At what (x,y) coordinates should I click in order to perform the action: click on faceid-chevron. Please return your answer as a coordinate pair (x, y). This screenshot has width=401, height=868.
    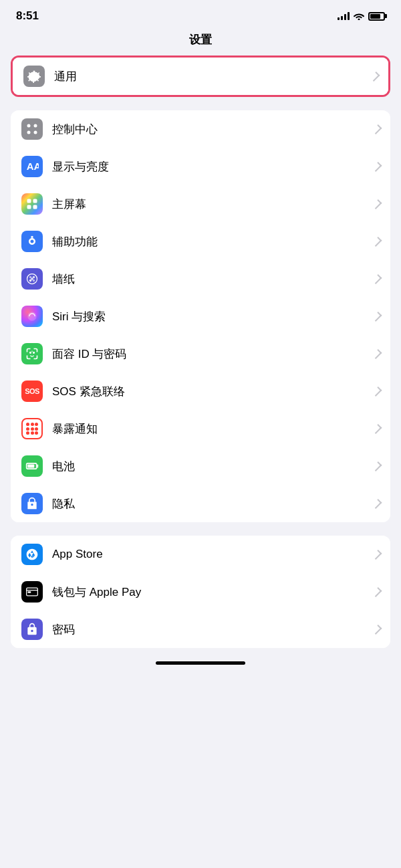
    Looking at the image, I should click on (377, 354).